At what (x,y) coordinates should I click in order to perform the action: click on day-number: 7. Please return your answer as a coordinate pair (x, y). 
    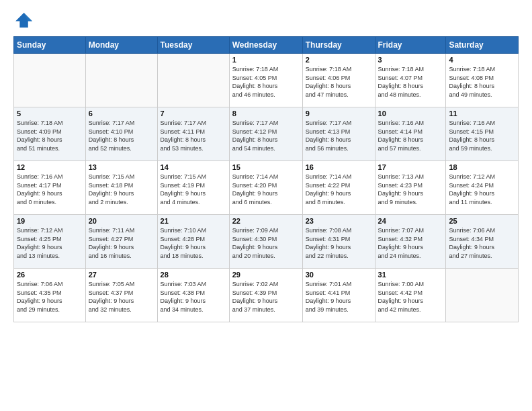
    Looking at the image, I should click on (193, 113).